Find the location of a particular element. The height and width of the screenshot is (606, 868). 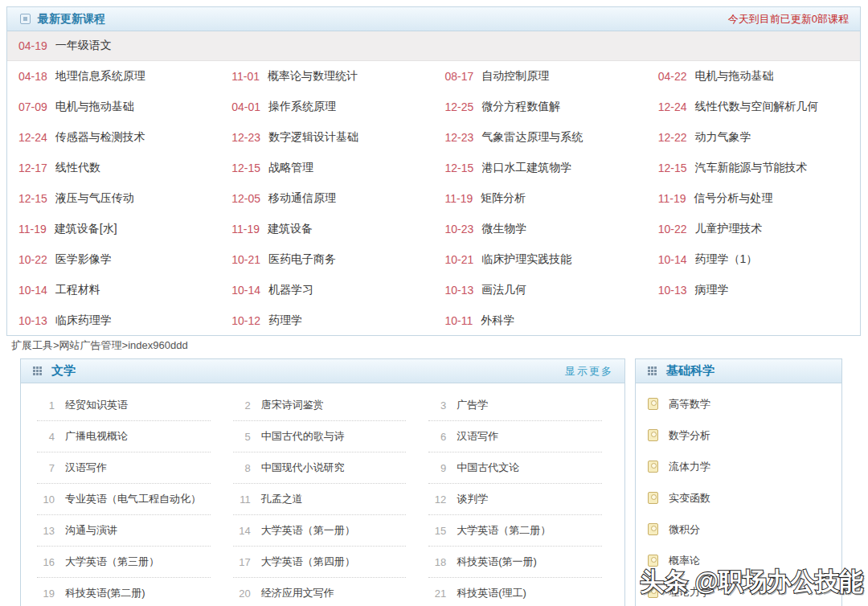

course-name: 概率论与数理统计 is located at coordinates (313, 76).